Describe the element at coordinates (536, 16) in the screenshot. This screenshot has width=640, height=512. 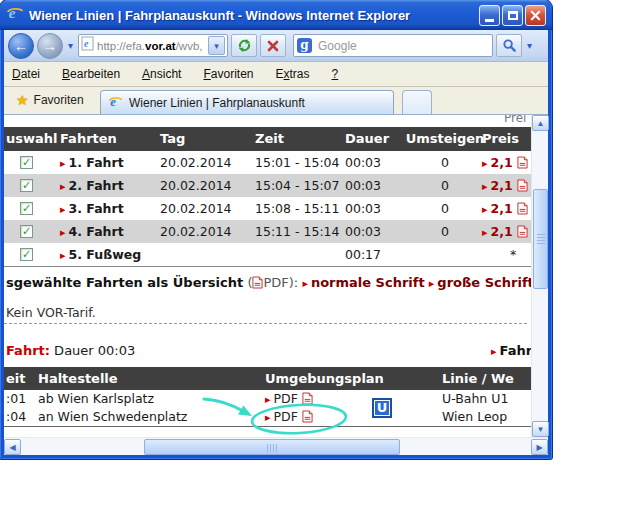
I see `close-button` at that location.